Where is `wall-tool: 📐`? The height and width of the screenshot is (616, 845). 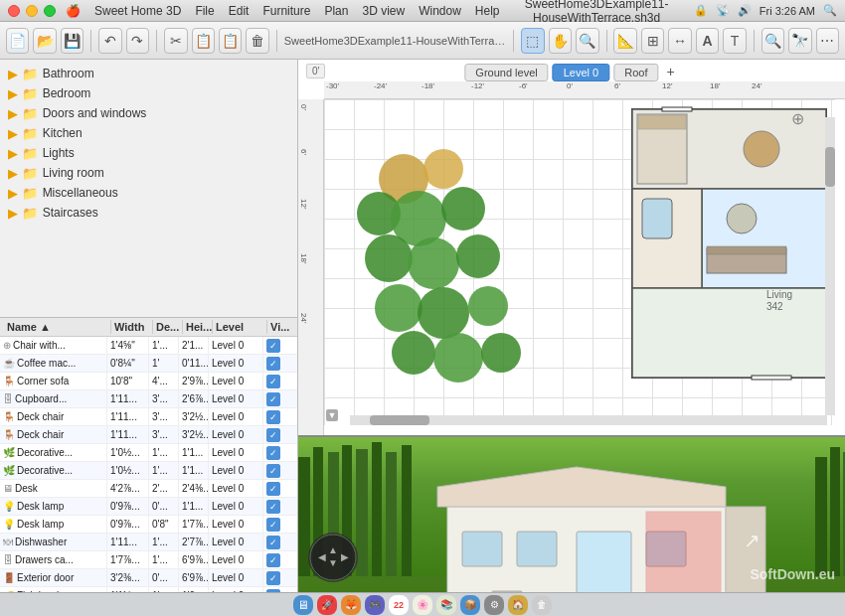 wall-tool: 📐 is located at coordinates (624, 41).